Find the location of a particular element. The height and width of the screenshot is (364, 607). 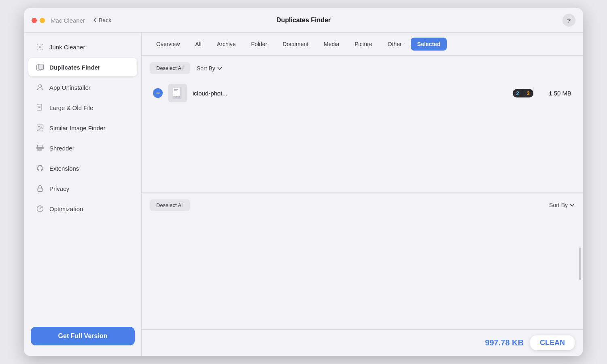

deselect-all-button-top: Deselect All is located at coordinates (170, 68).